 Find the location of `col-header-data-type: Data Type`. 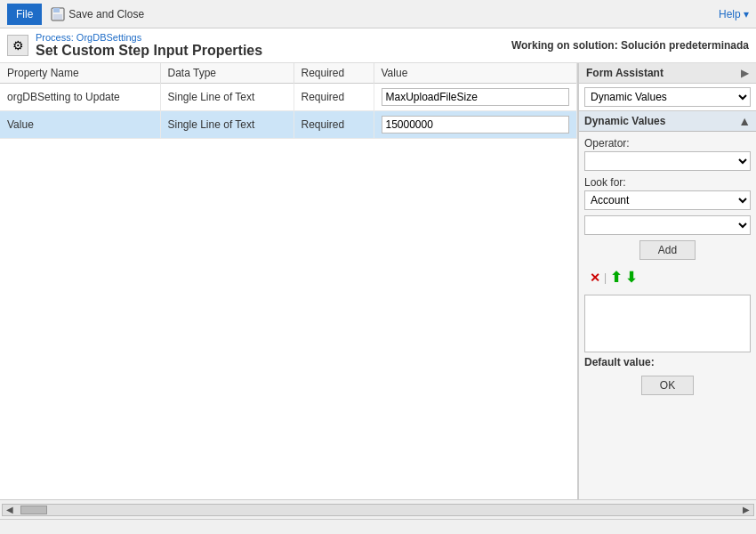

col-header-data-type: Data Type is located at coordinates (227, 73).